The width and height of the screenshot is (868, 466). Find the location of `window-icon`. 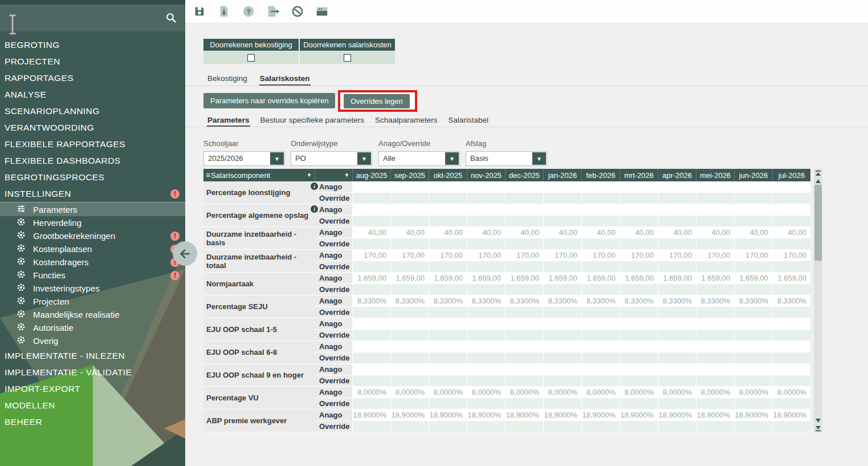

window-icon is located at coordinates (322, 11).